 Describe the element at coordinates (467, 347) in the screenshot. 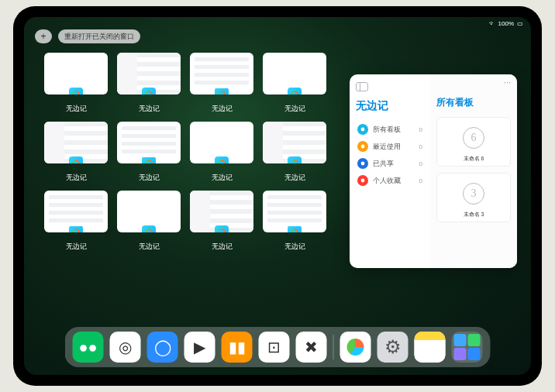

I see `dock-app-library` at that location.